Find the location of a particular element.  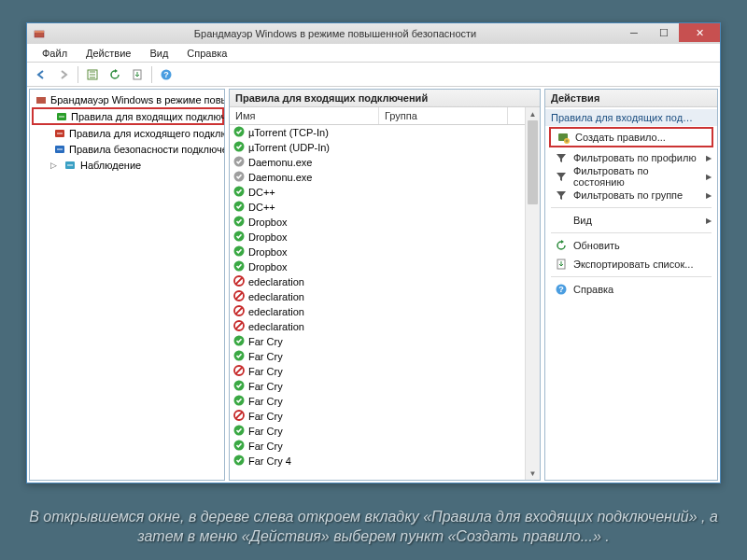

action-icon: ? is located at coordinates (561, 289).